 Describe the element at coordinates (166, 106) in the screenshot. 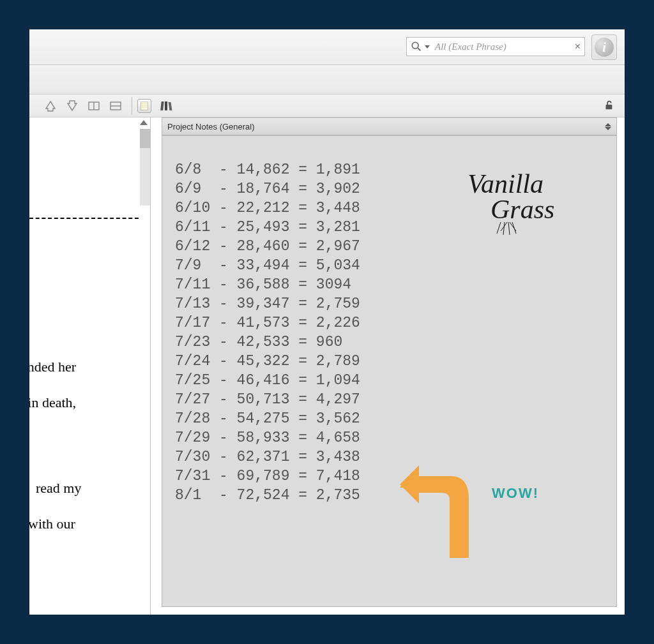

I see `bookmarks-view-button` at that location.